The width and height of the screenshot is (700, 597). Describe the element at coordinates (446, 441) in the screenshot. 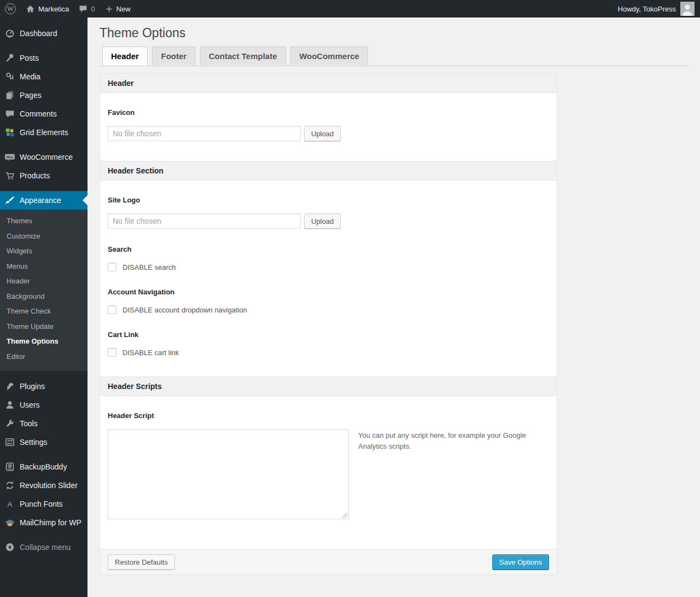

I see `header-script-help: You can put any script here, for example…` at that location.